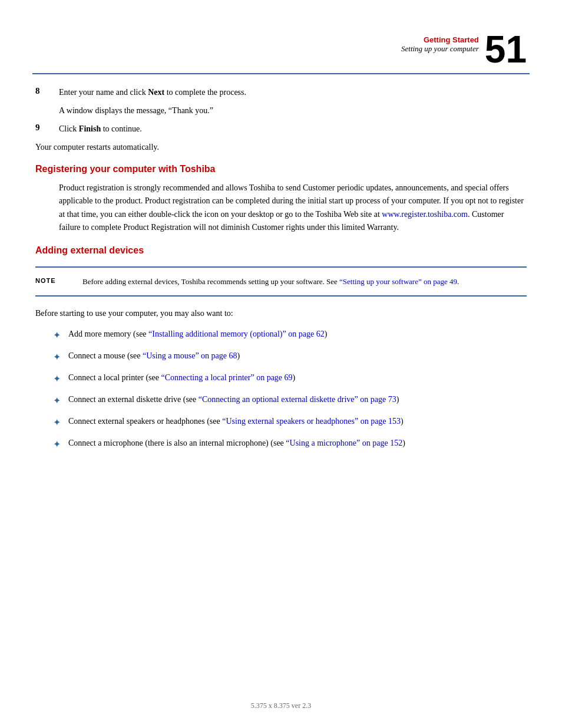  Describe the element at coordinates (281, 111) in the screenshot. I see `step-8-continuation: A window displays the message, “Thank yo…` at that location.